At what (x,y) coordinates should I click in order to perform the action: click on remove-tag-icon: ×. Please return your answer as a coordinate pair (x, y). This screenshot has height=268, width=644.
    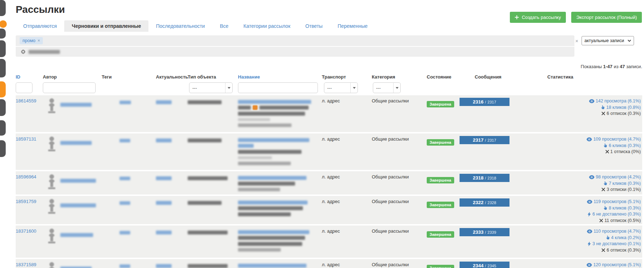
    Looking at the image, I should click on (39, 41).